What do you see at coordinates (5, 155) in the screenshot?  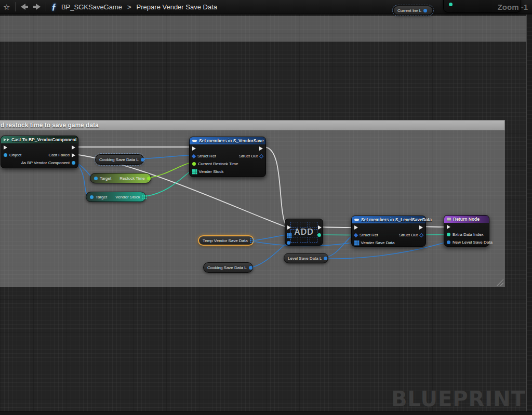 I see `object-pin` at bounding box center [5, 155].